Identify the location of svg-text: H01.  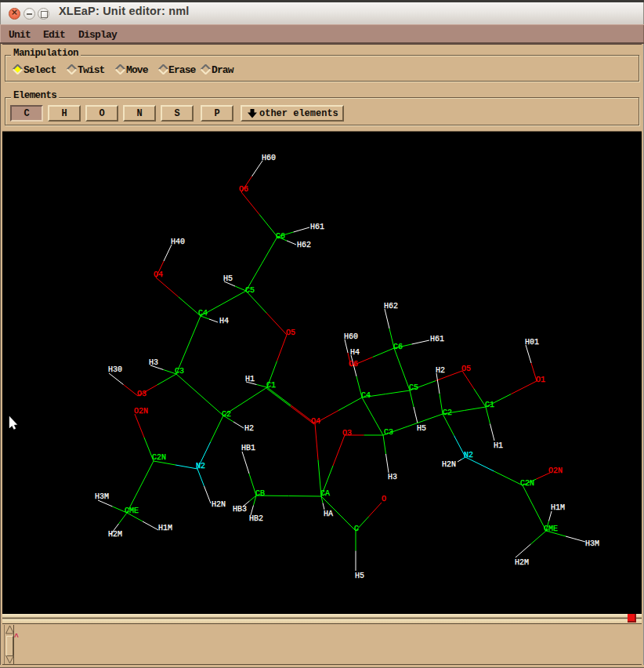
(532, 342).